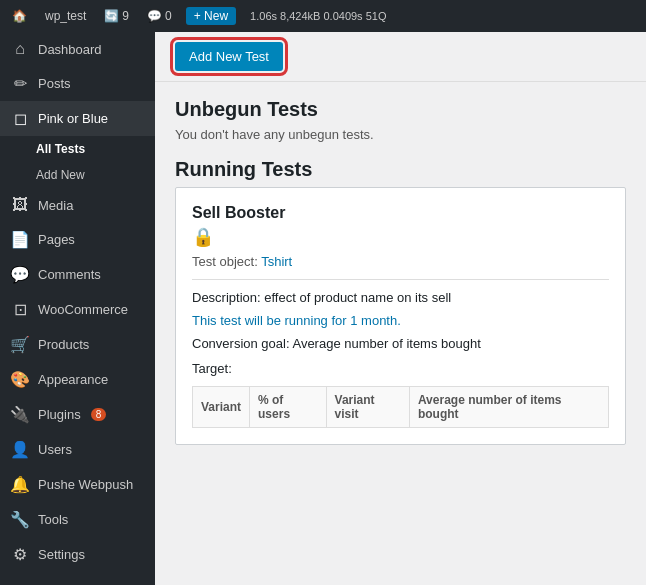  Describe the element at coordinates (78, 205) in the screenshot. I see `sidebar-item-media: 🖼 Media` at that location.